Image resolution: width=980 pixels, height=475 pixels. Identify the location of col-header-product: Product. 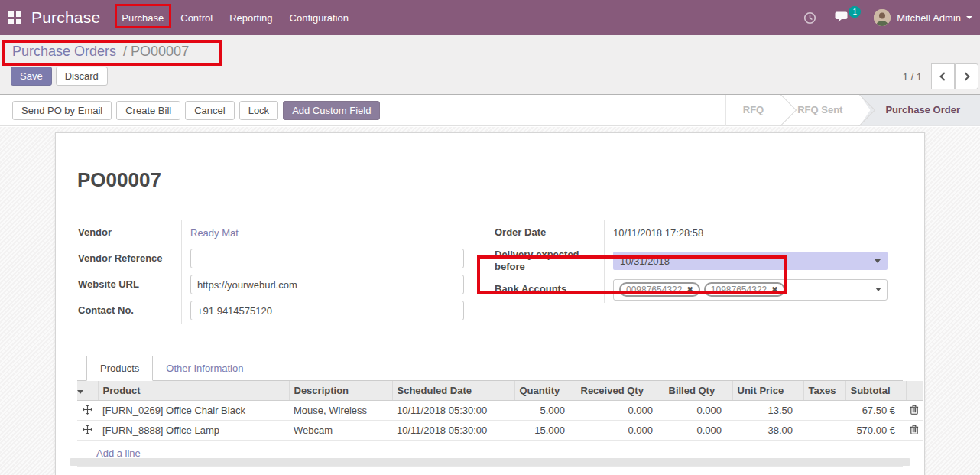
(193, 391).